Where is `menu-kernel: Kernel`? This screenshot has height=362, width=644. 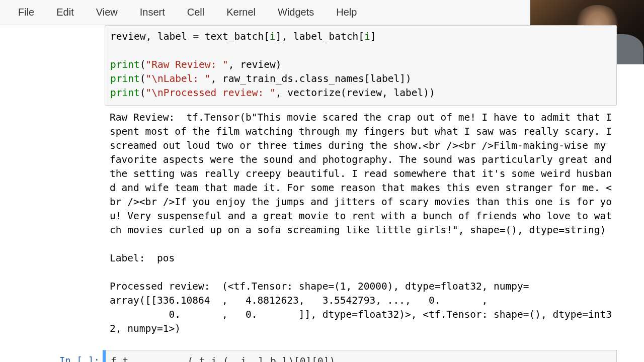
menu-kernel: Kernel is located at coordinates (241, 12).